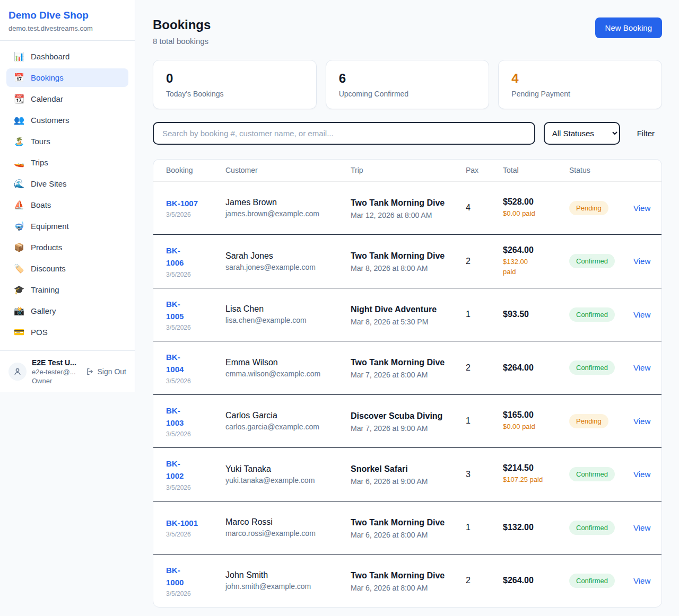  What do you see at coordinates (196, 577) in the screenshot?
I see `booking-id-link: BK- 1000` at bounding box center [196, 577].